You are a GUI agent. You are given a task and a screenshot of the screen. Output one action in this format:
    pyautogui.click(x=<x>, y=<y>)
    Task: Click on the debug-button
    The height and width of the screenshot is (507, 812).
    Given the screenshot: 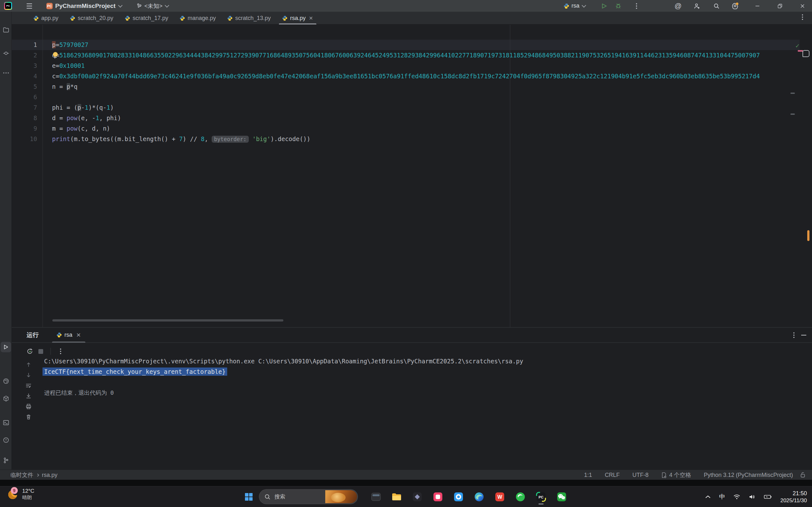 What is the action you would take?
    pyautogui.click(x=618, y=6)
    